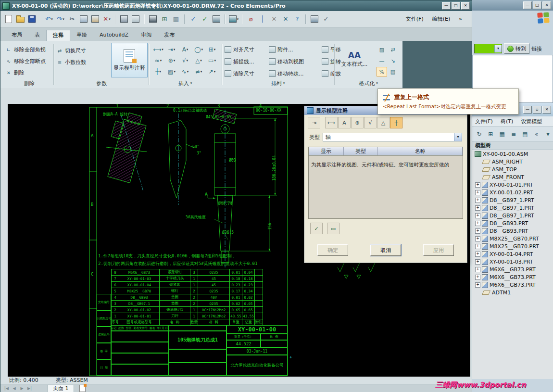  Describe the element at coordinates (146, 35) in the screenshot. I see `ribbon-tab-6: 审阅` at that location.